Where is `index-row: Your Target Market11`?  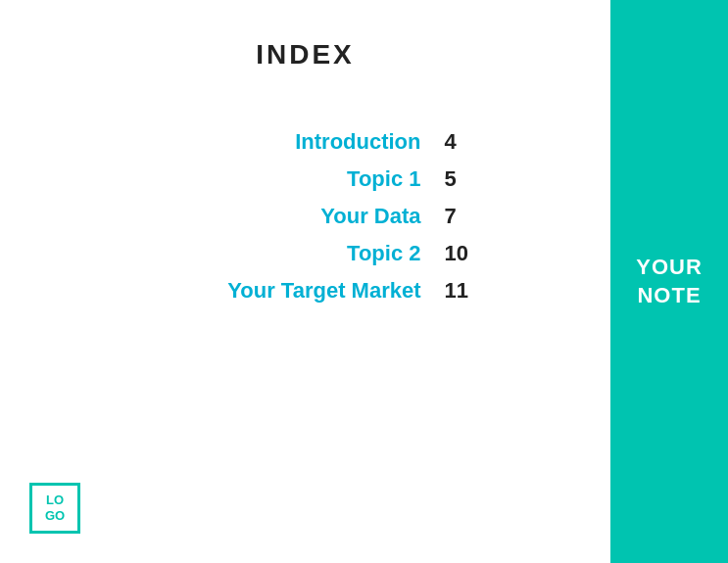
index-row: Your Target Market11 is located at coordinates (306, 291).